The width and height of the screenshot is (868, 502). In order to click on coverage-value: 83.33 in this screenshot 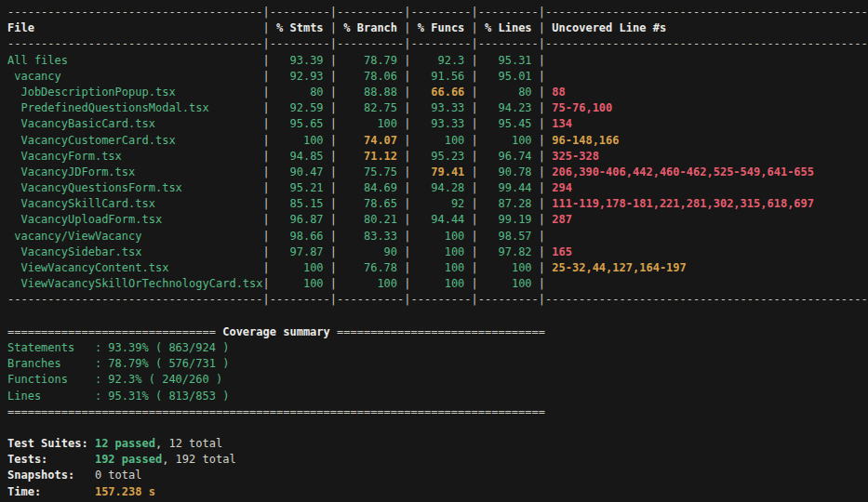, I will do `click(370, 236)`.